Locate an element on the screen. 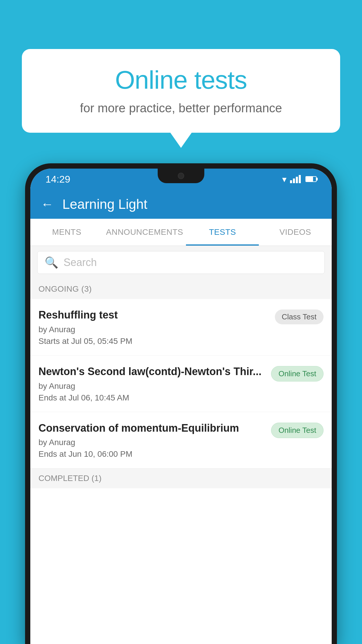 The image size is (362, 644). test-author-2: by Anurag is located at coordinates (152, 386).